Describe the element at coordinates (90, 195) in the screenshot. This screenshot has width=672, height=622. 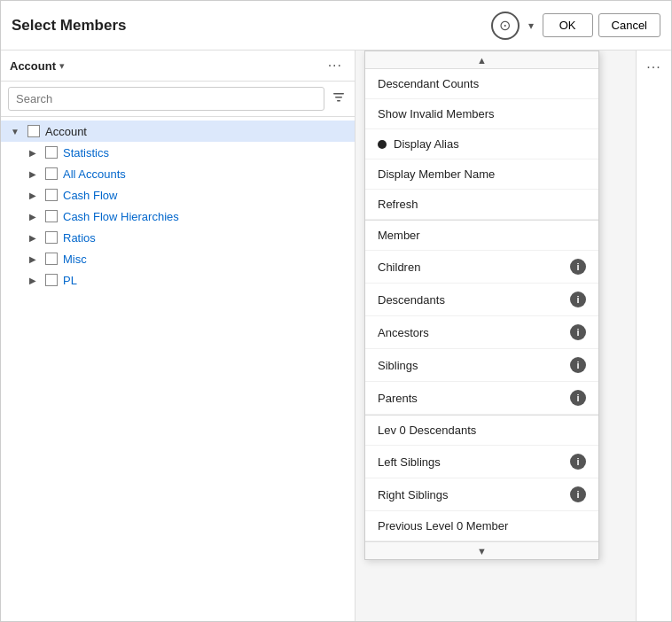
I see `tree-label-cashflow: Cash Flow` at that location.